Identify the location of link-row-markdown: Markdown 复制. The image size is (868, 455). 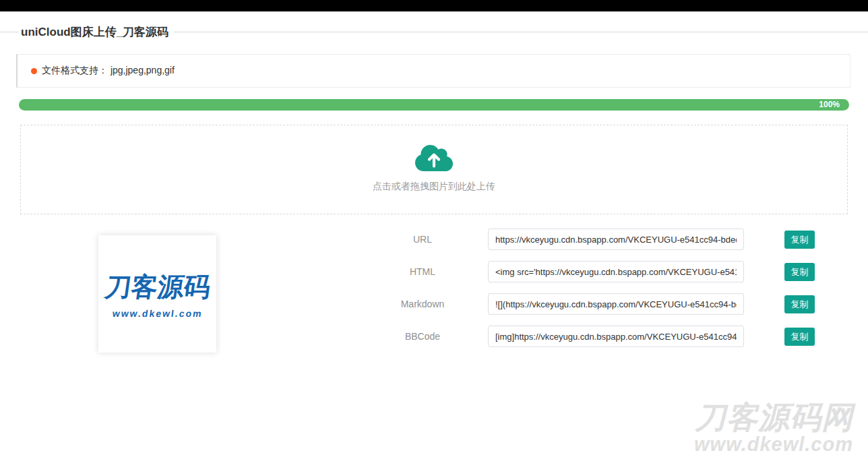
(434, 304).